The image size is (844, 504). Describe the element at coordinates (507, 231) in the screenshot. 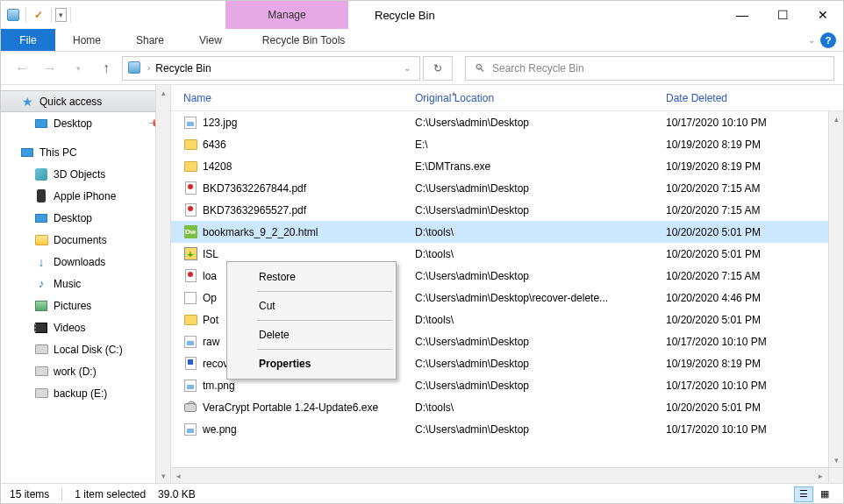

I see `file-row: Dwbookmarks_9_2_20.htmlD:\tools\10/20/20…` at that location.